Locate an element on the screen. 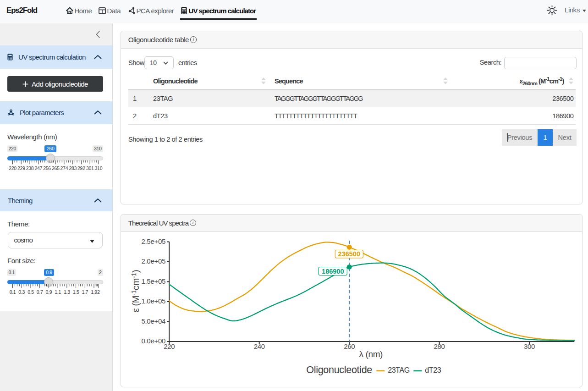 This screenshot has width=588, height=391. svg-text: 5.0e+04 is located at coordinates (153, 321).